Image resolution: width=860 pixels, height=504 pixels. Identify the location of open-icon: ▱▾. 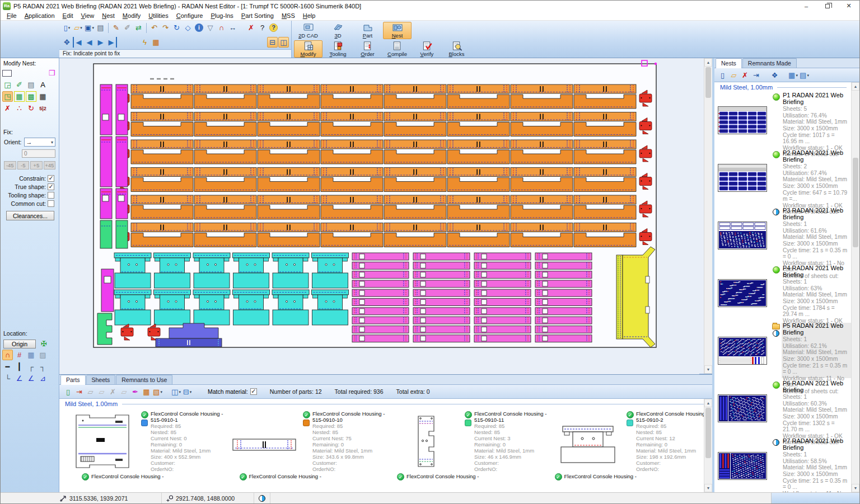
(78, 28).